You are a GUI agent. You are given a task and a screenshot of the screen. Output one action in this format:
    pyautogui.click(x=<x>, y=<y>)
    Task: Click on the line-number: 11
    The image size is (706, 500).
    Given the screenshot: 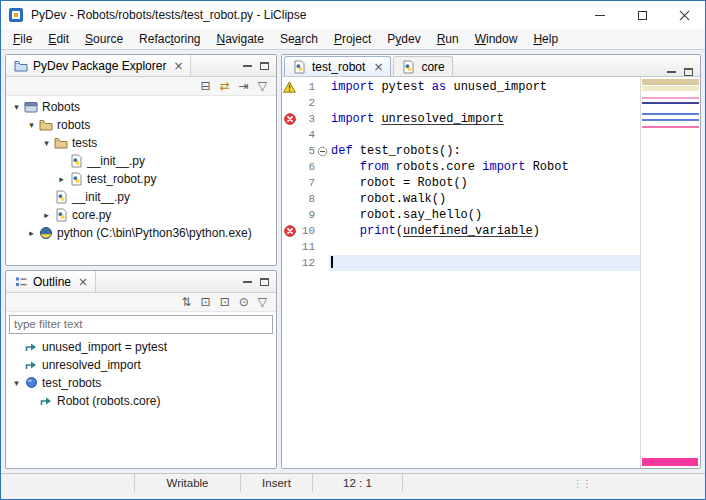 What is the action you would take?
    pyautogui.click(x=306, y=247)
    